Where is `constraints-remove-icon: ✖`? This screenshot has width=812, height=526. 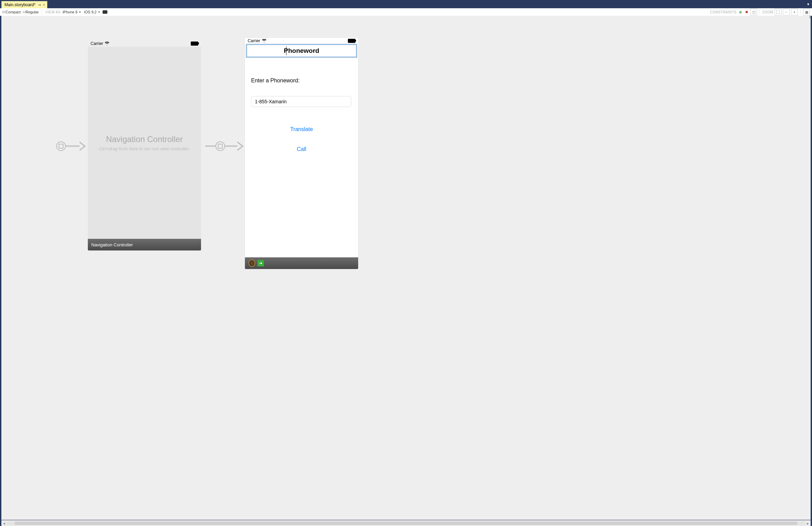 constraints-remove-icon: ✖ is located at coordinates (746, 12).